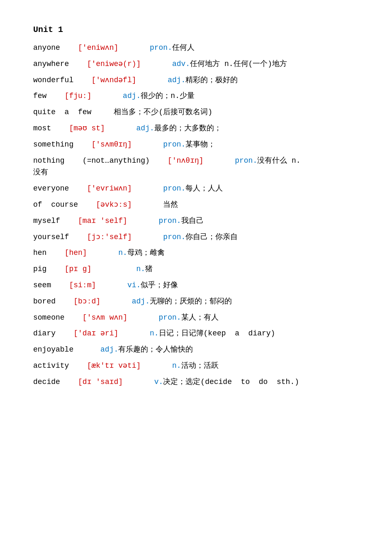 The image size is (392, 555). I want to click on phonetic: [æk'tɪ vəti], so click(114, 366).